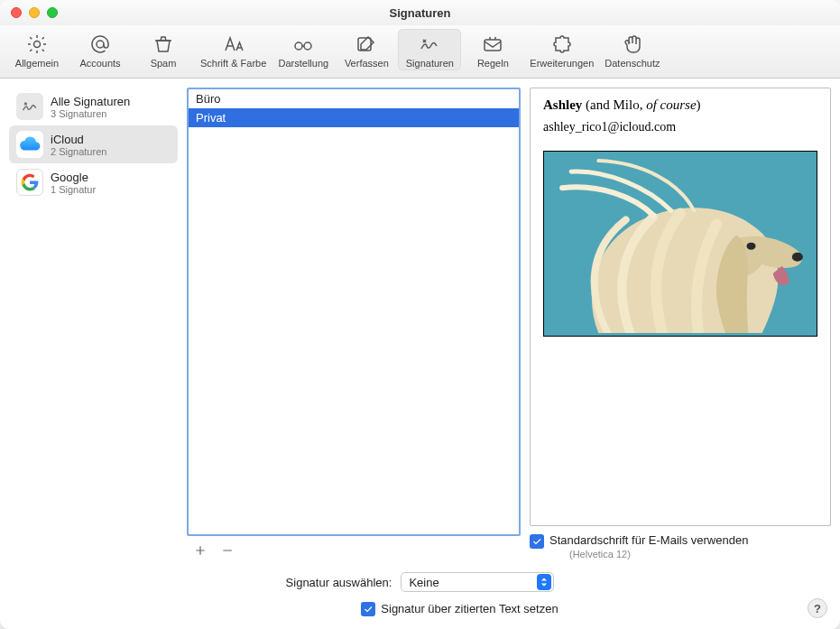 The width and height of the screenshot is (840, 629). What do you see at coordinates (90, 101) in the screenshot?
I see `account-name: Alle Signaturen` at bounding box center [90, 101].